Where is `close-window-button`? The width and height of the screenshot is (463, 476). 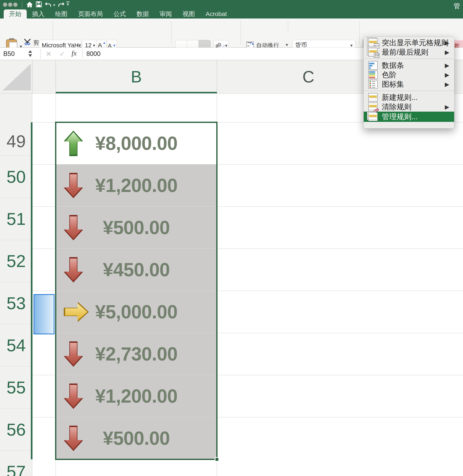 close-window-button is located at coordinates (5, 5).